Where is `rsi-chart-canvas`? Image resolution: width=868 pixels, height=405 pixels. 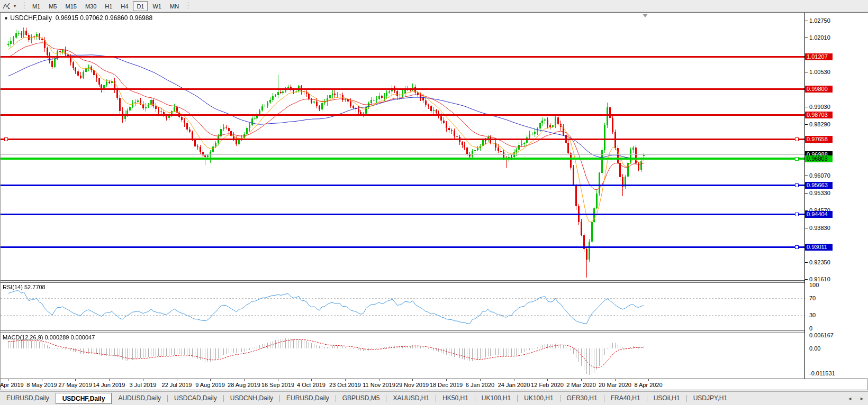 rsi-chart-canvas is located at coordinates (402, 307).